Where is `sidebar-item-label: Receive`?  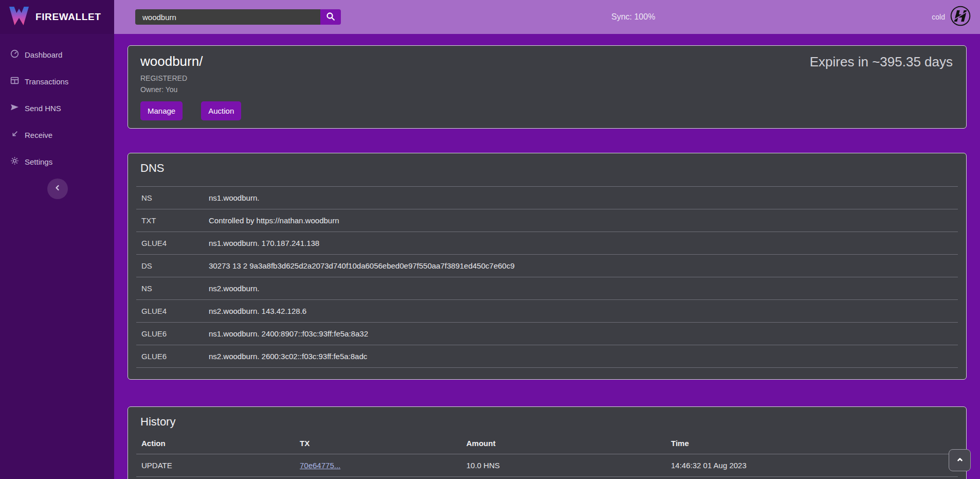
sidebar-item-label: Receive is located at coordinates (39, 135).